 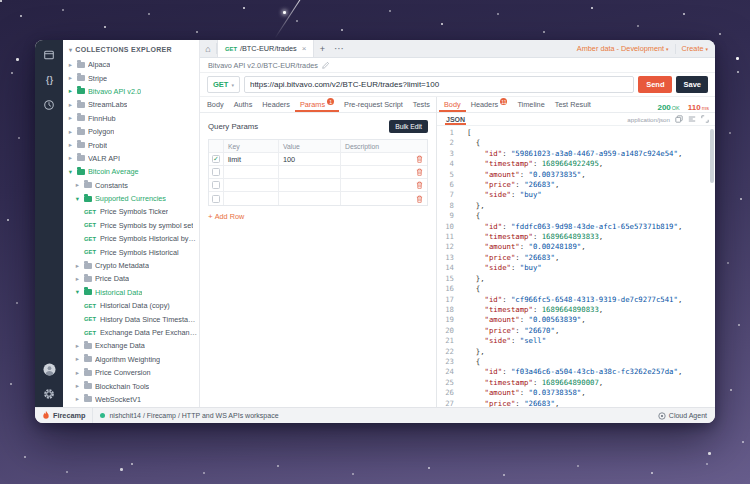 I want to click on scrollbar-thumb, so click(x=712, y=156).